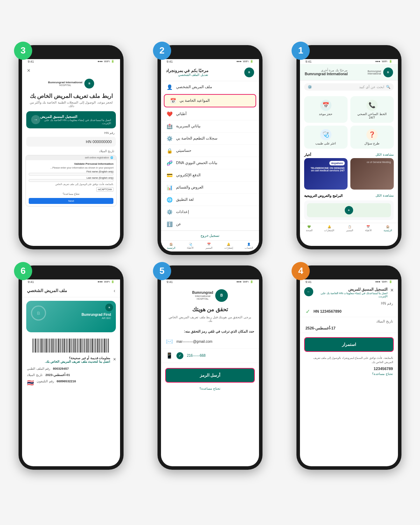 Image resolution: width=420 pixels, height=525 pixels. Describe the element at coordinates (309, 292) in the screenshot. I see `s4-back-arrow: ←` at that location.